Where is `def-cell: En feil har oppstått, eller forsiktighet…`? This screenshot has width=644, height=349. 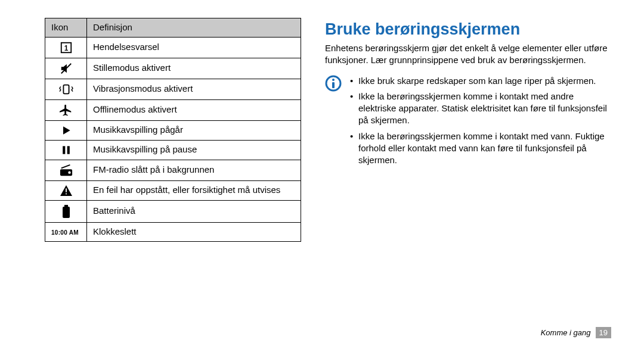
def-cell: En feil har oppstått, eller forsiktighet… is located at coordinates (194, 191).